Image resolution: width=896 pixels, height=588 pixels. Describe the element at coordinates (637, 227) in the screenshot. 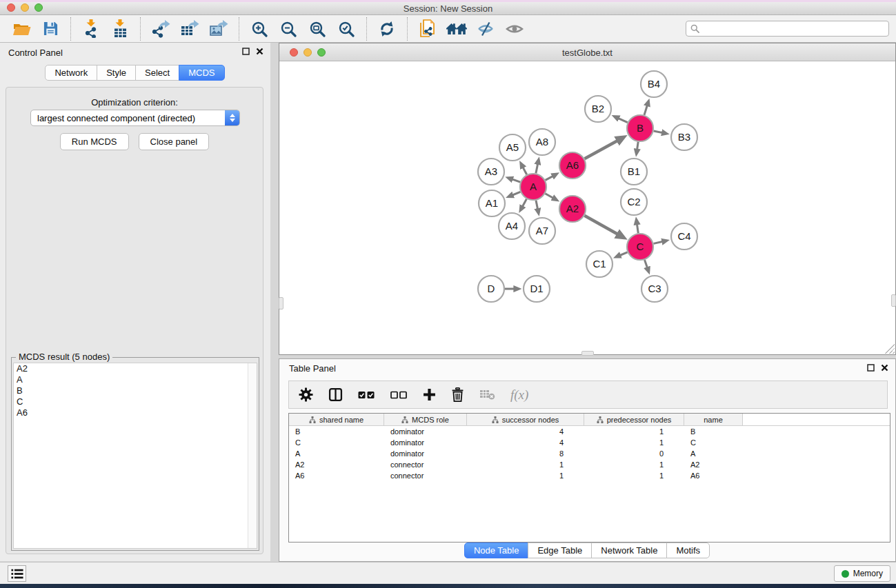

I see `graph-edge-C-C2` at that location.